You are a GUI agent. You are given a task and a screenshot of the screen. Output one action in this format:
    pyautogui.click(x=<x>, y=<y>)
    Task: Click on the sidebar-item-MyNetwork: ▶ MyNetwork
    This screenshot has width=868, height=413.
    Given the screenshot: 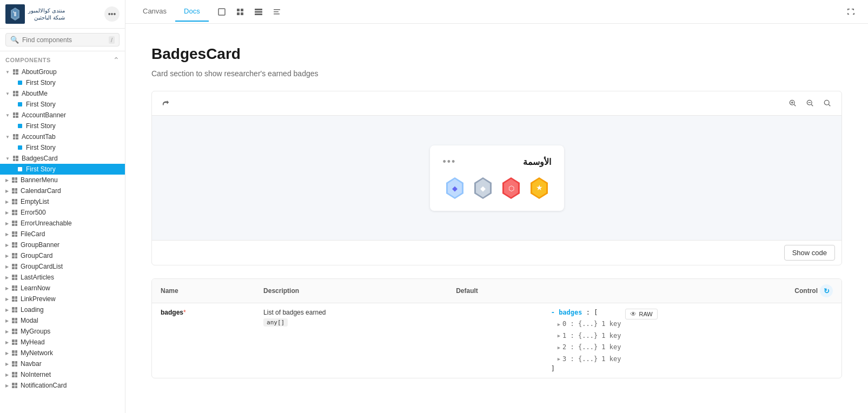 What is the action you would take?
    pyautogui.click(x=63, y=353)
    